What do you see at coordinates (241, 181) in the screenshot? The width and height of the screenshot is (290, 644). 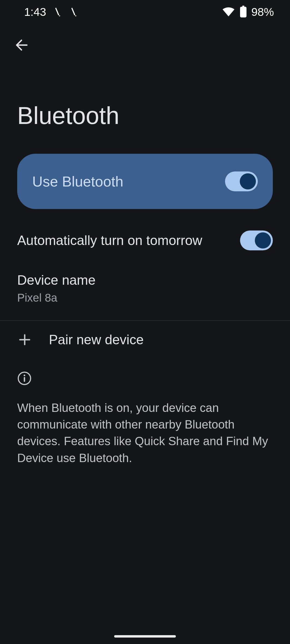 I see `use-bluetooth-toggle` at bounding box center [241, 181].